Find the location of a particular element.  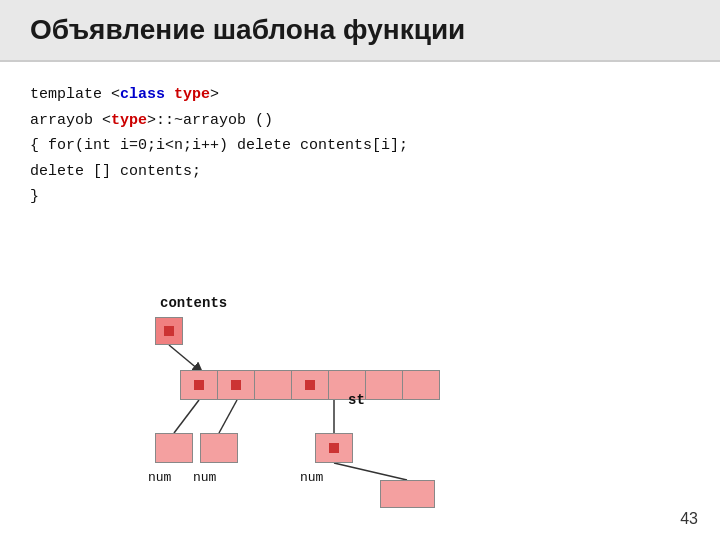

code-angle-close-2: > is located at coordinates (152, 120).